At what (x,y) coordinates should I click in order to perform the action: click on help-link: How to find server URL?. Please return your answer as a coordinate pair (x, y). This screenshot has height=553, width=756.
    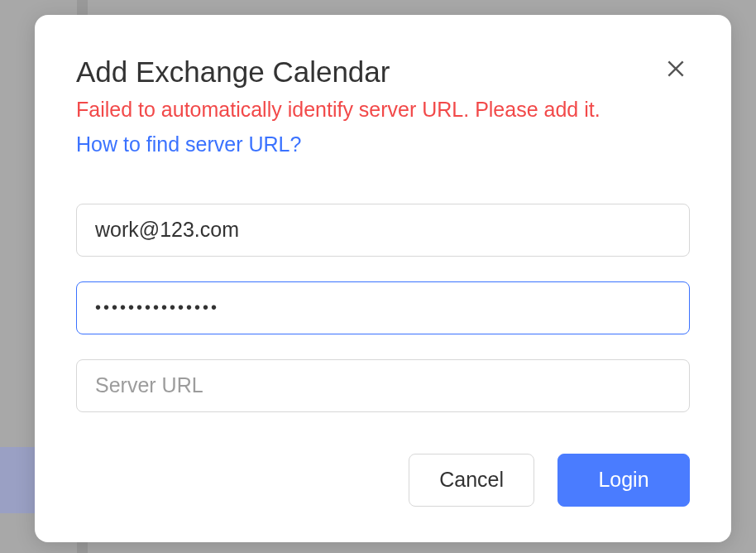
    Looking at the image, I should click on (189, 145).